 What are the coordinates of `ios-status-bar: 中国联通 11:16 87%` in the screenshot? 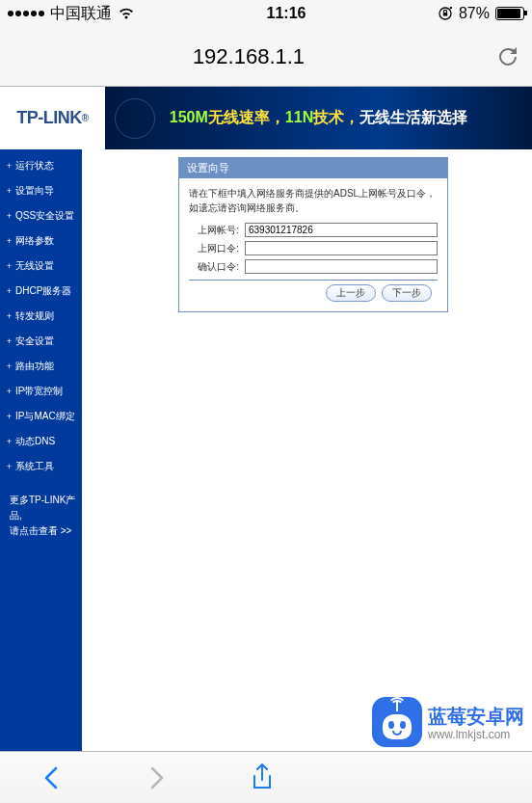 It's located at (266, 13).